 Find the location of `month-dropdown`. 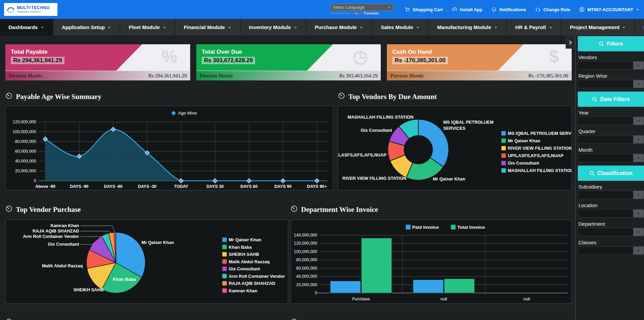

month-dropdown is located at coordinates (611, 158).